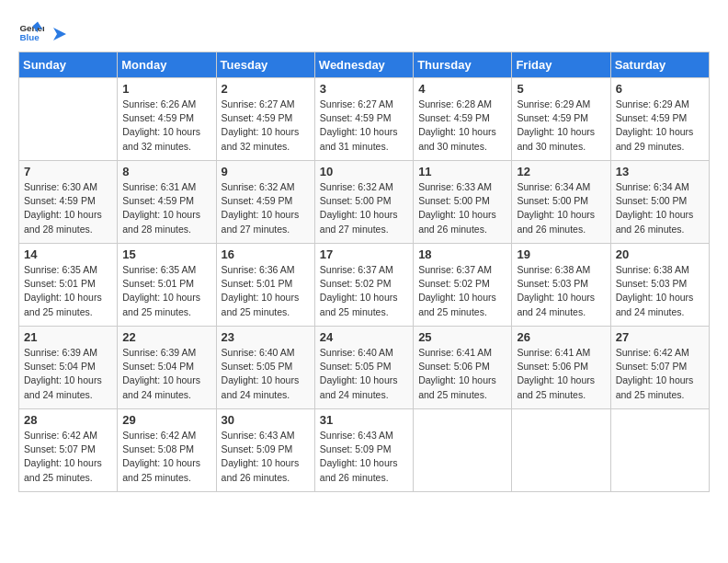  I want to click on day-cell: 22Sunrise: 6:39 AM Sunset: 5:04 PM Dayli…, so click(167, 368).